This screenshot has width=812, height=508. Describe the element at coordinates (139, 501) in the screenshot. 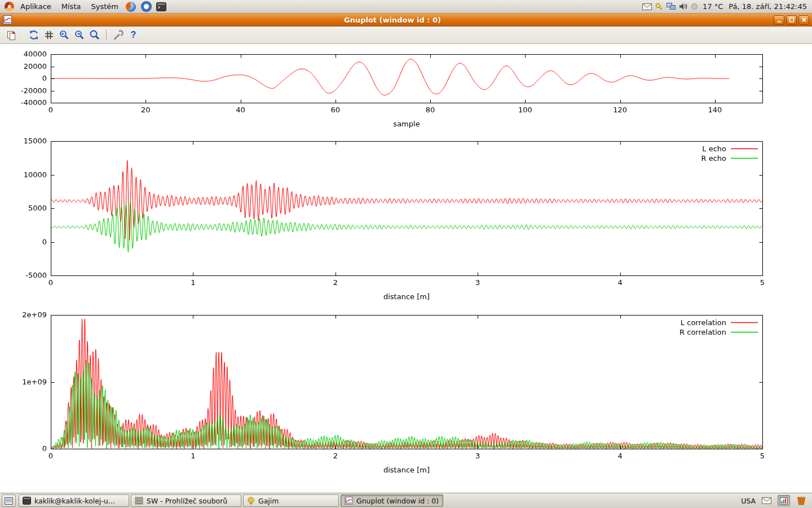

I see `file-manager-icon` at that location.